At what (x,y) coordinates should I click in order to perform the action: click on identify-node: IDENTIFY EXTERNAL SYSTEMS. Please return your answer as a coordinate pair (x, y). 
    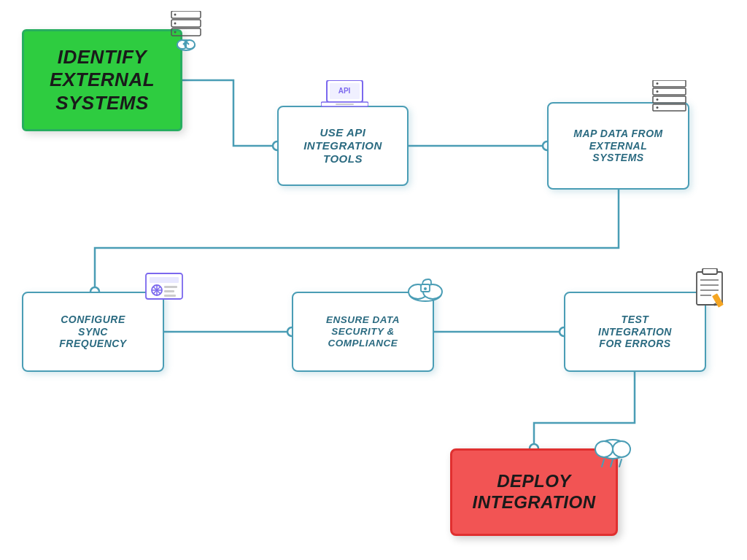
    Looking at the image, I should click on (102, 80).